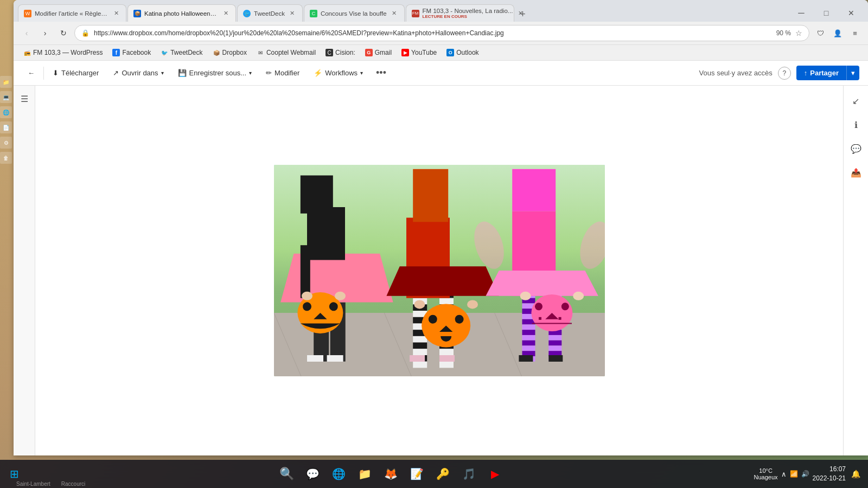  I want to click on tab-bar: W Modifier l'article « Règles de se... ✕…, so click(441, 11).